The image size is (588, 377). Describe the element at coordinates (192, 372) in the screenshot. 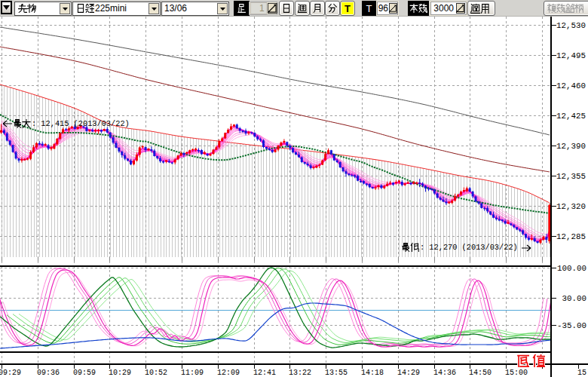

I see `svg-text: 11:09` at that location.